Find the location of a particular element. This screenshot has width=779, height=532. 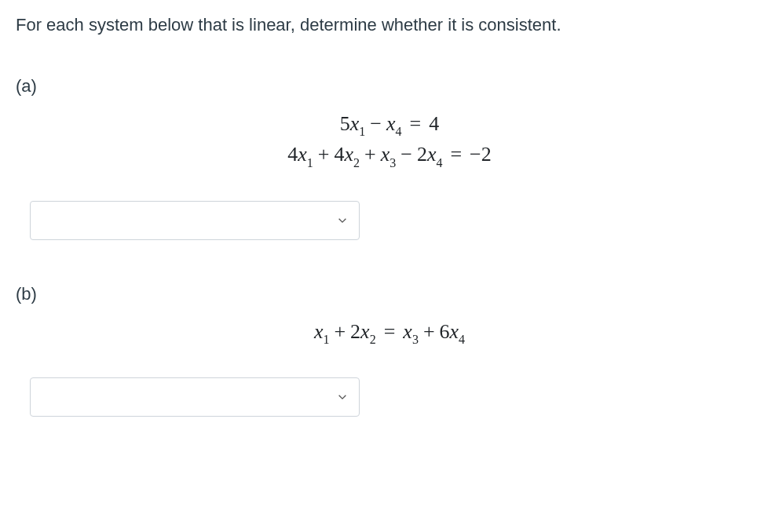

question-prompt: For each system below that is linear, de… is located at coordinates (390, 25).